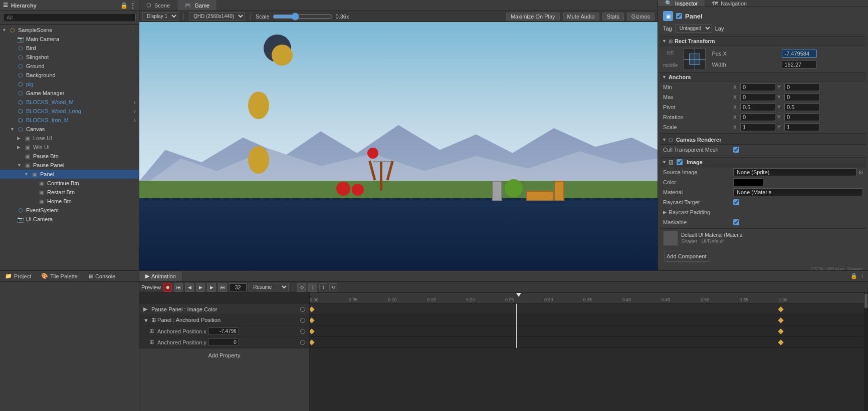 The image size is (868, 411). I want to click on tag-select: Untagged, so click(694, 28).